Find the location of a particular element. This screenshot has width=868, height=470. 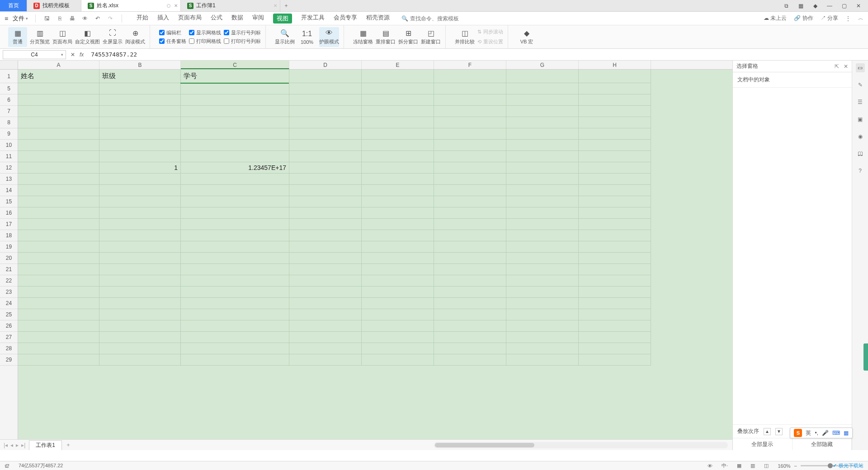

cell-G27 is located at coordinates (542, 337).